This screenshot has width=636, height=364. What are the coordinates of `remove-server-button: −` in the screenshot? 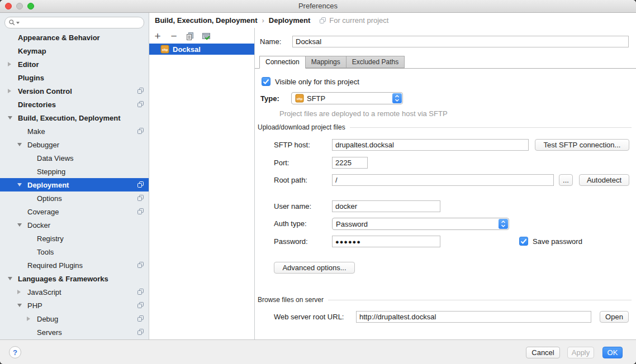 It's located at (174, 36).